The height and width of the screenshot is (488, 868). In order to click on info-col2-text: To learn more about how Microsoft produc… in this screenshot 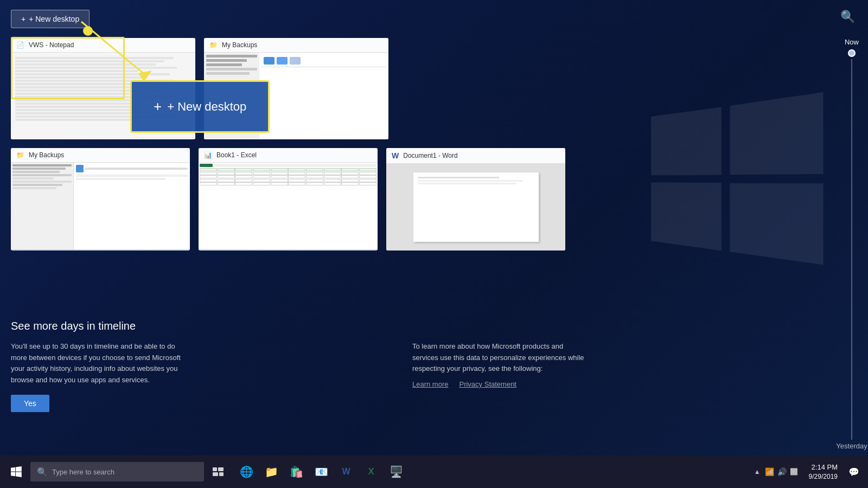, I will do `click(499, 358)`.